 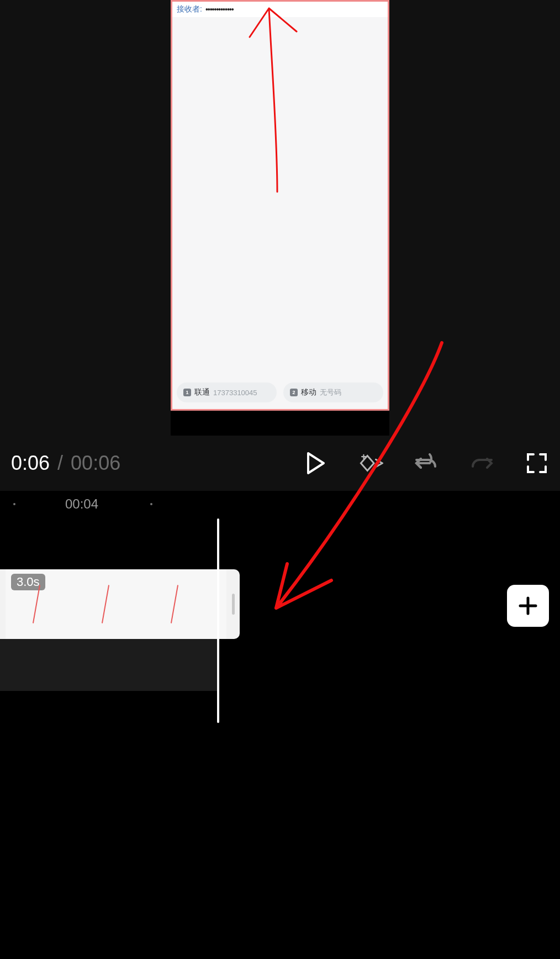 What do you see at coordinates (235, 392) in the screenshot?
I see `sim1-number: 17373310045` at bounding box center [235, 392].